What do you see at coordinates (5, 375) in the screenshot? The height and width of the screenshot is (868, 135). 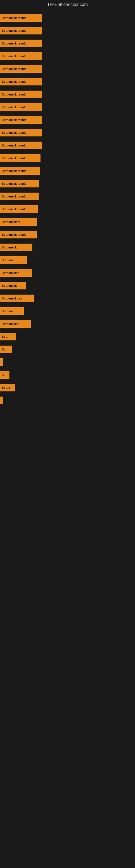 I see `bottleneck-bar: B` at bounding box center [5, 375].